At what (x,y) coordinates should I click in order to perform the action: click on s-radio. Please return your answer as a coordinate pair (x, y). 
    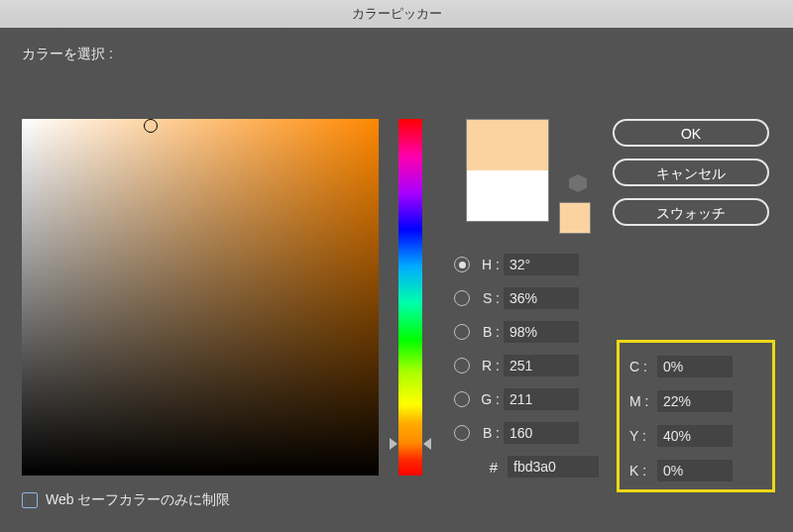
    Looking at the image, I should click on (462, 298).